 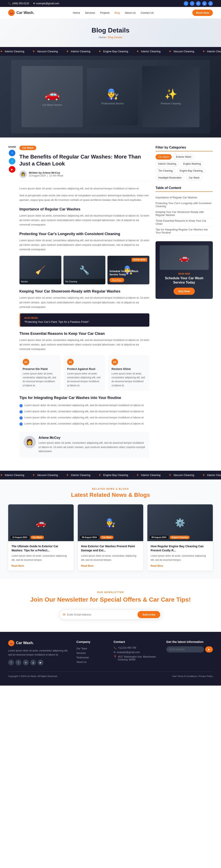 I want to click on section1-text: Lorem ipsum dolor sit amet, consectetur …, so click(x=84, y=220).